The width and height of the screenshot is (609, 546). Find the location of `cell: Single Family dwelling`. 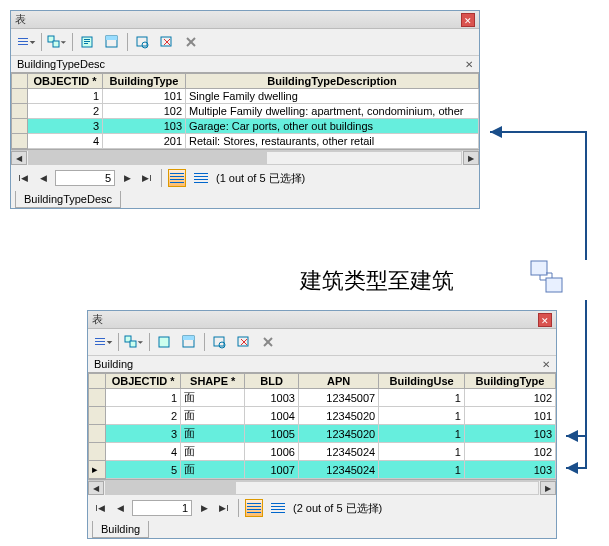

cell: Single Family dwelling is located at coordinates (332, 96).